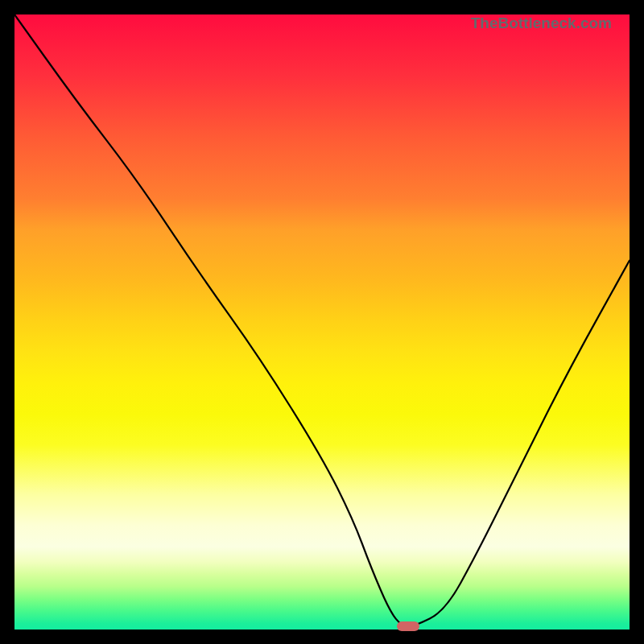 Image resolution: width=644 pixels, height=644 pixels. I want to click on optimal-marker, so click(408, 626).